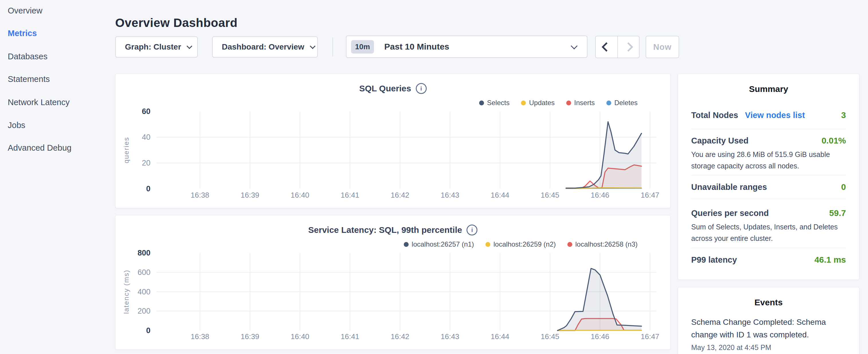 Image resolution: width=868 pixels, height=354 pixels. What do you see at coordinates (830, 260) in the screenshot?
I see `summary-row-value: 46.1 ms` at bounding box center [830, 260].